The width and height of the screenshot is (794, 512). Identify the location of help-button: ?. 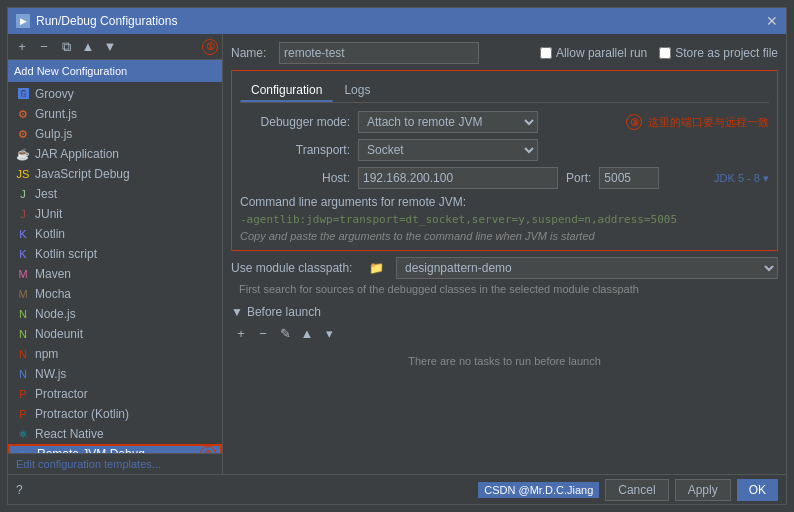
(20, 490).